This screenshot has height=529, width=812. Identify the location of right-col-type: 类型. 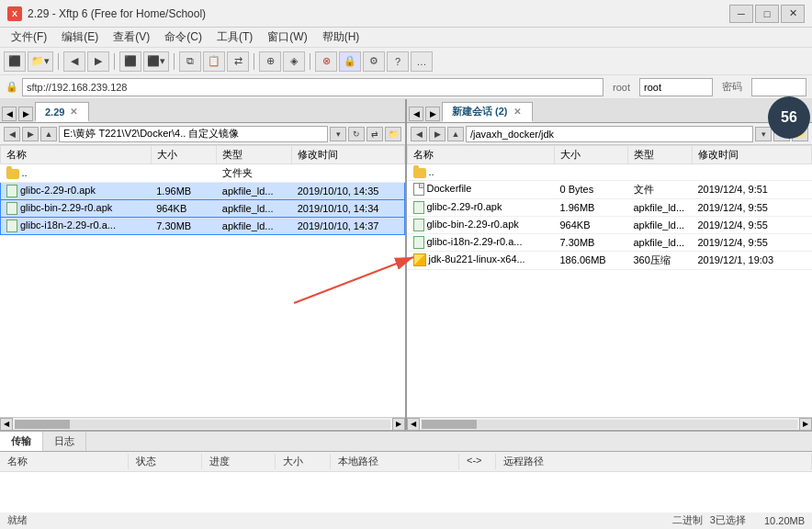
(660, 155).